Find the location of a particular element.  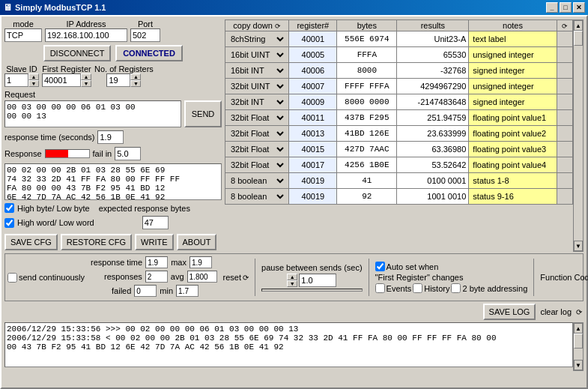

disconnect-button: DISCONNECT is located at coordinates (77, 53).